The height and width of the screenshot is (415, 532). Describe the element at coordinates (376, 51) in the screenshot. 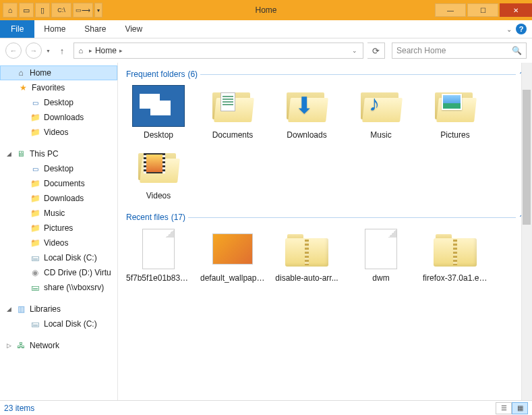

I see `refresh-button: ⟳` at that location.